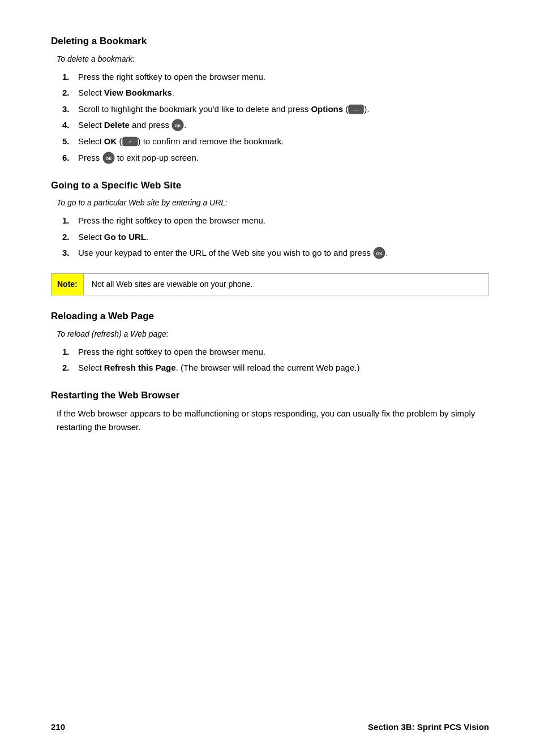 Image resolution: width=540 pixels, height=756 pixels. What do you see at coordinates (327, 109) in the screenshot?
I see `bold-text: Options` at bounding box center [327, 109].